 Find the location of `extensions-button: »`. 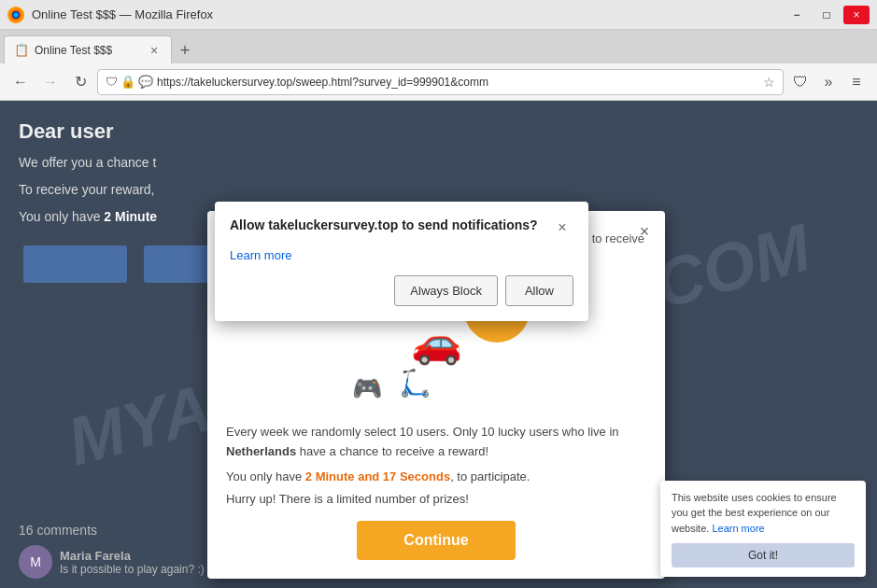

extensions-button: » is located at coordinates (828, 82).